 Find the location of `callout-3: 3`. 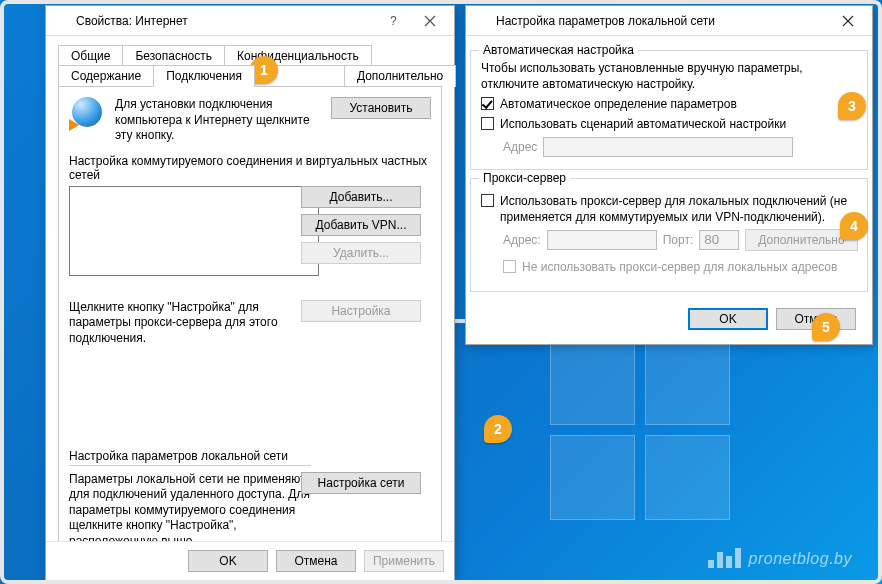

callout-3: 3 is located at coordinates (852, 106).